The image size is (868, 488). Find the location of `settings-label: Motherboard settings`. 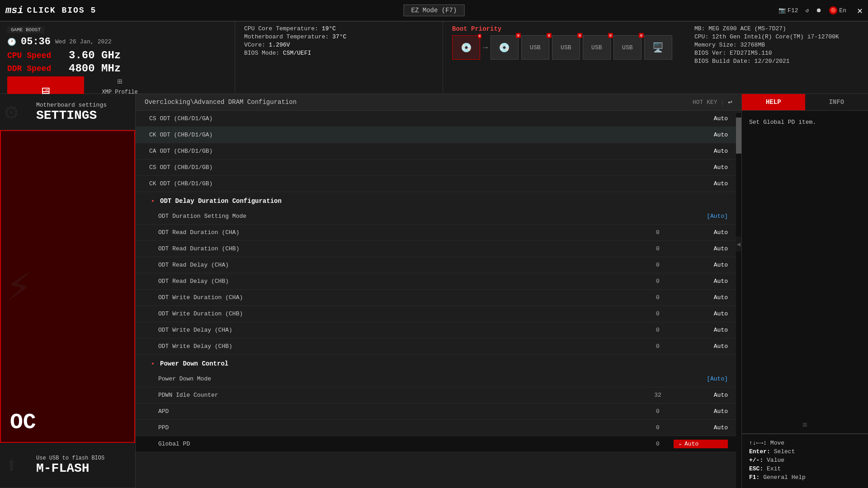

settings-label: Motherboard settings is located at coordinates (71, 105).